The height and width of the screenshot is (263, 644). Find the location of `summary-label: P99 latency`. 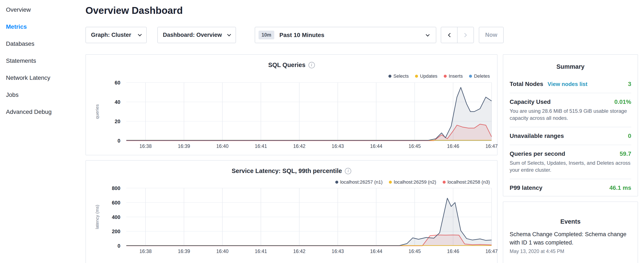

summary-label: P99 latency is located at coordinates (526, 188).